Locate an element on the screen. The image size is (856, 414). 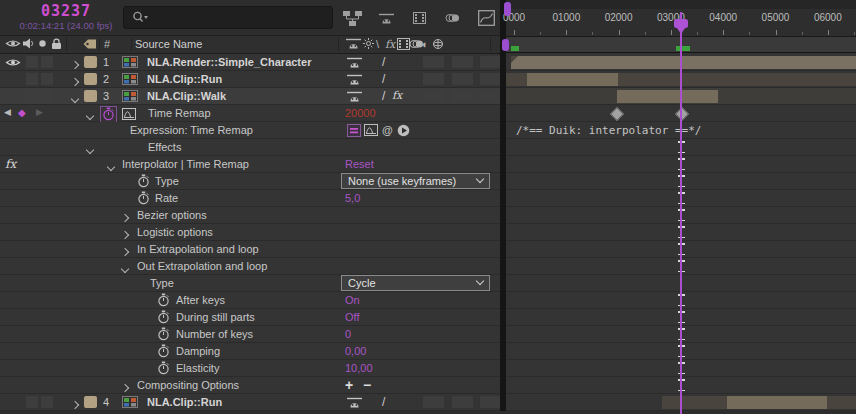
current-time-display: 03237 is located at coordinates (66, 11).